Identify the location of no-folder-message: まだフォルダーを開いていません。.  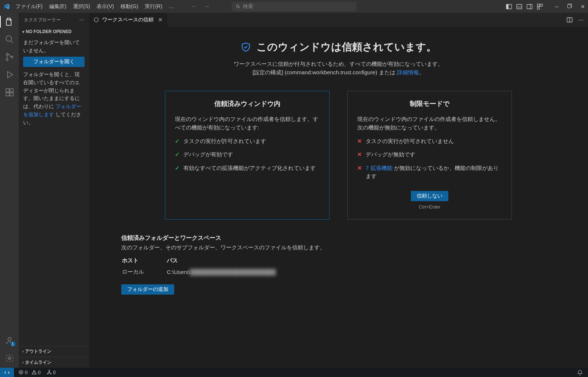
(54, 46).